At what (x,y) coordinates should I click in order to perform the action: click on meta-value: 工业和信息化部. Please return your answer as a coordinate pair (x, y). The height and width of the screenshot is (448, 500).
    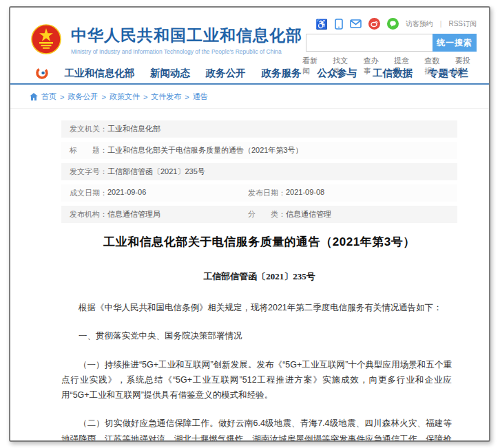
    Looking at the image, I should click on (134, 129).